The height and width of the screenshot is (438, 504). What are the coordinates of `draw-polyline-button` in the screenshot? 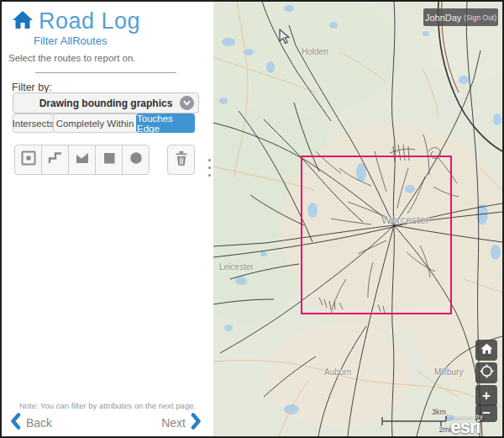 It's located at (55, 160).